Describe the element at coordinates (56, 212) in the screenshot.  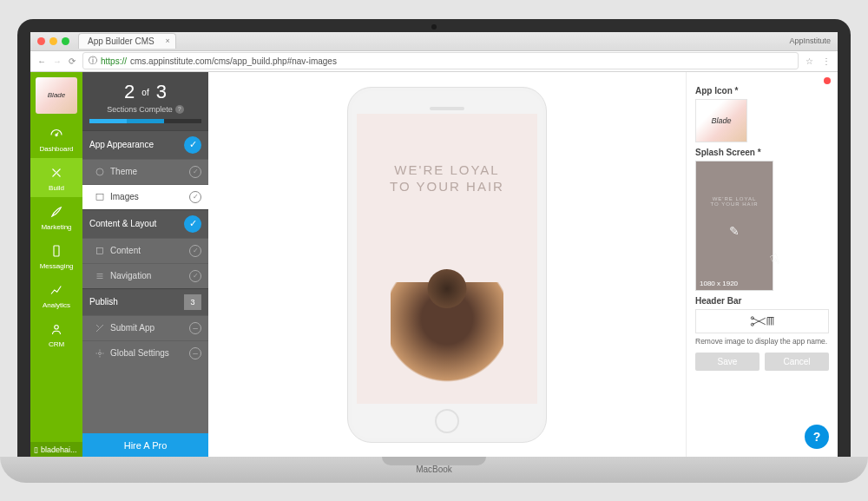
I see `rocket-icon` at that location.